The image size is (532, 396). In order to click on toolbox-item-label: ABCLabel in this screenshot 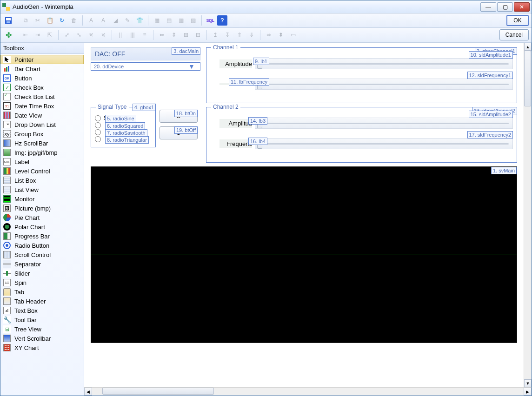, I will do `click(42, 162)`.